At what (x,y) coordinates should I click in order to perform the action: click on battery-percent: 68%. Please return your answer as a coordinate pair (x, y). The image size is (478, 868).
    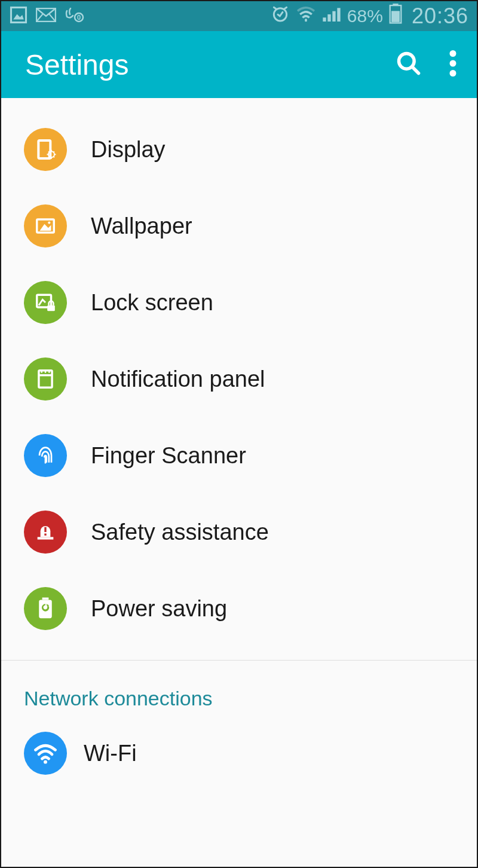
    Looking at the image, I should click on (365, 16).